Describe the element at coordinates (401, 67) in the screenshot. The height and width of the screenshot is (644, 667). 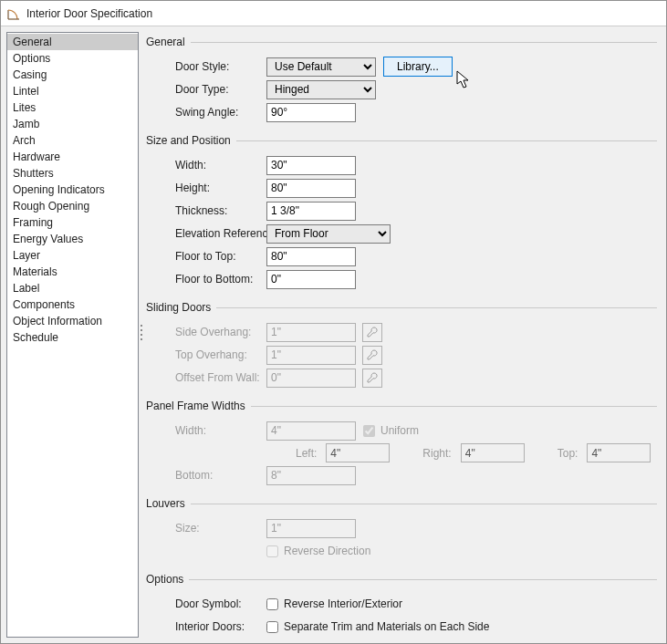
I see `row-door-style: Door Style: Use Default Library...` at that location.